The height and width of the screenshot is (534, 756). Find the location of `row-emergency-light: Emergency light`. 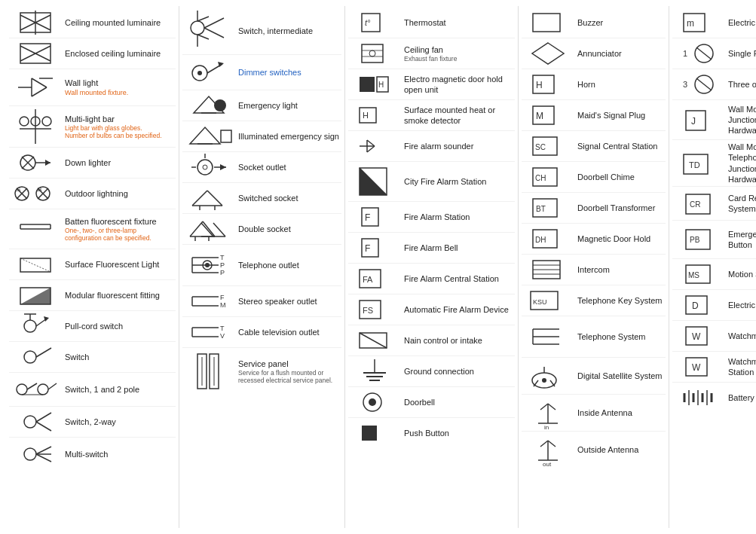

row-emergency-light: Emergency light is located at coordinates (262, 105).